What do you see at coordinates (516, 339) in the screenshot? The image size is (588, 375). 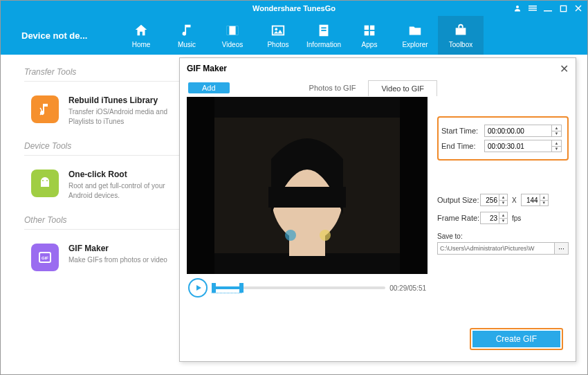 I see `create-highlight: Create GIF` at bounding box center [516, 339].